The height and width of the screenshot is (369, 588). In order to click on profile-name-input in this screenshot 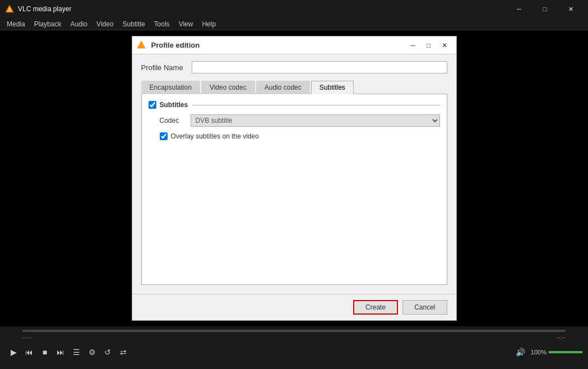, I will do `click(320, 67)`.